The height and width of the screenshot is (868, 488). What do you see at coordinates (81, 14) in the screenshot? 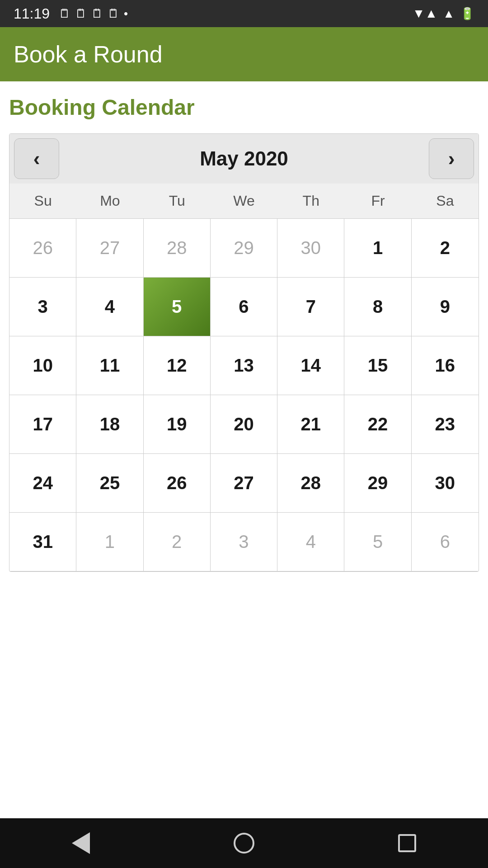
I see `notification-icon-2: 🗒` at bounding box center [81, 14].